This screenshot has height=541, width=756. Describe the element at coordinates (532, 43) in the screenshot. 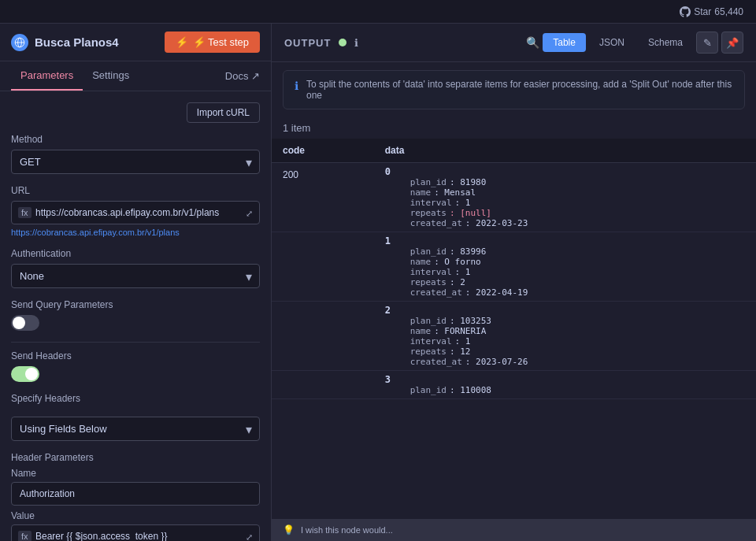

I see `search-icon: 🔍` at that location.